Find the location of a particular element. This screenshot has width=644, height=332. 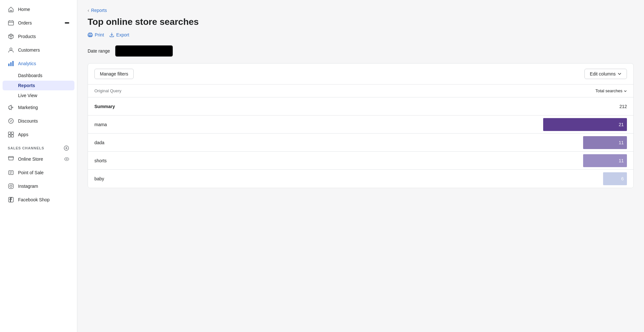

summary-value: 212 is located at coordinates (617, 106).